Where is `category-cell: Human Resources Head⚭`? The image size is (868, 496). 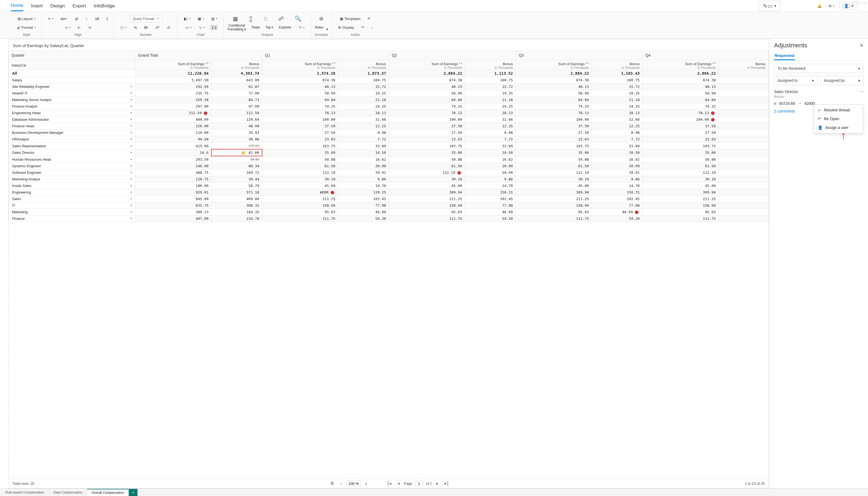
category-cell: Human Resources Head⚭ is located at coordinates (72, 159).